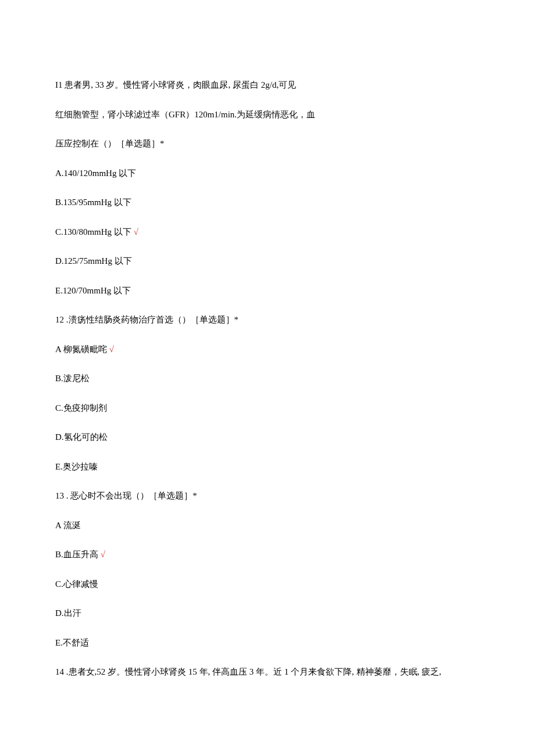 The width and height of the screenshot is (535, 756). Describe the element at coordinates (268, 350) in the screenshot. I see `option: A 柳氮磺毗咤√` at that location.